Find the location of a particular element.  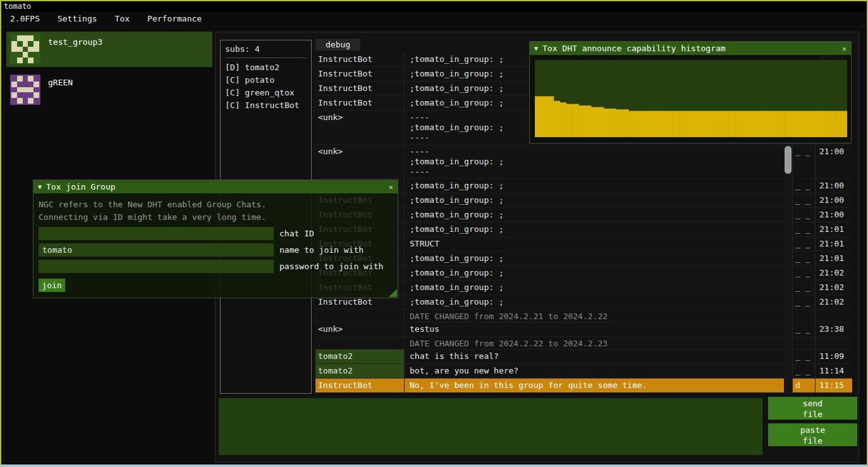

histogram-window-titlebar: ▼ Tox DHT announce capability histogram … is located at coordinates (690, 48).